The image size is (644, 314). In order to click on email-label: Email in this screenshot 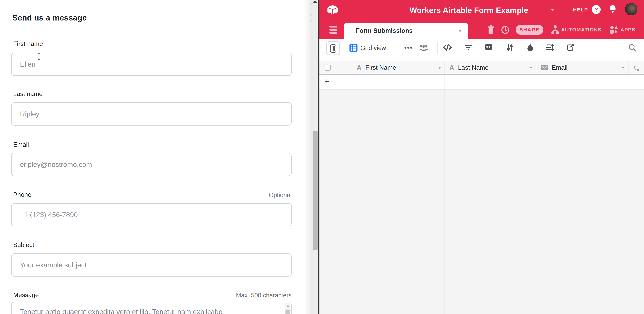, I will do `click(21, 145)`.